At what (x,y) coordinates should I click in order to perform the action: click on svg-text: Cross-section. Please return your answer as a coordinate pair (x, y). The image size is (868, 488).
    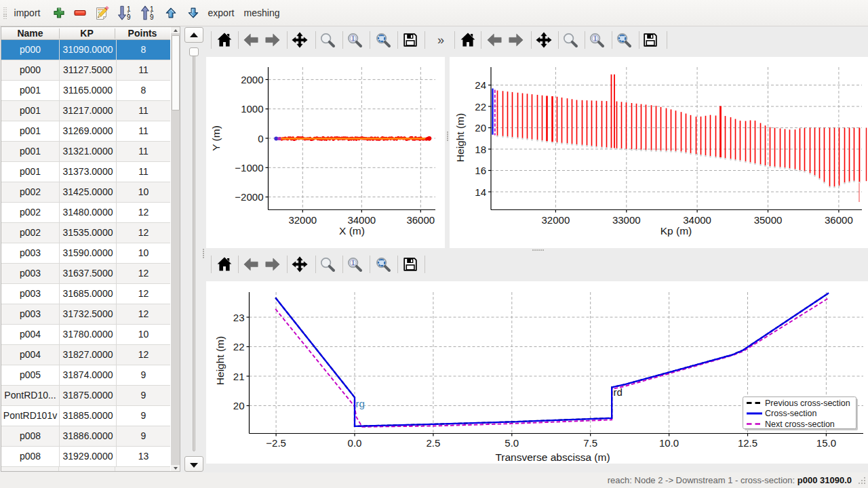
    Looking at the image, I should click on (791, 413).